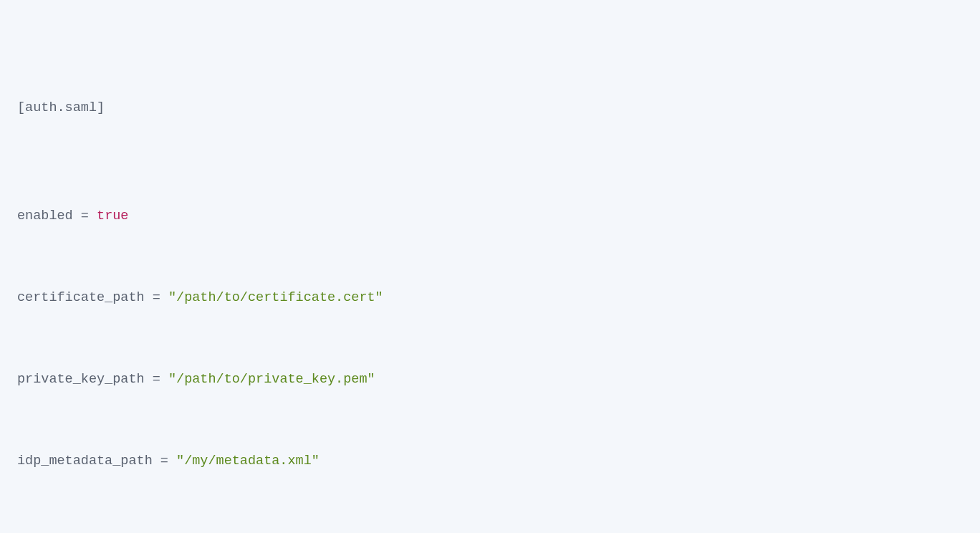  I want to click on config-line: max_issue_delay = 90s, so click(490, 532).